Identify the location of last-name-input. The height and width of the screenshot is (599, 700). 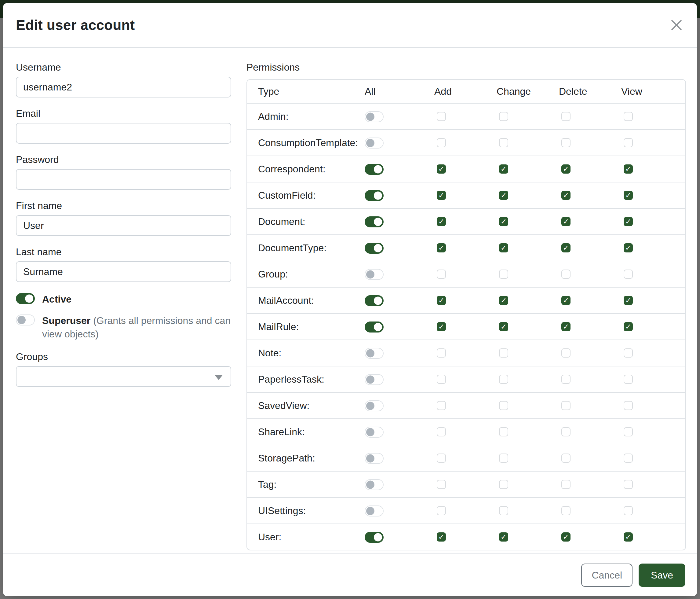
(124, 272).